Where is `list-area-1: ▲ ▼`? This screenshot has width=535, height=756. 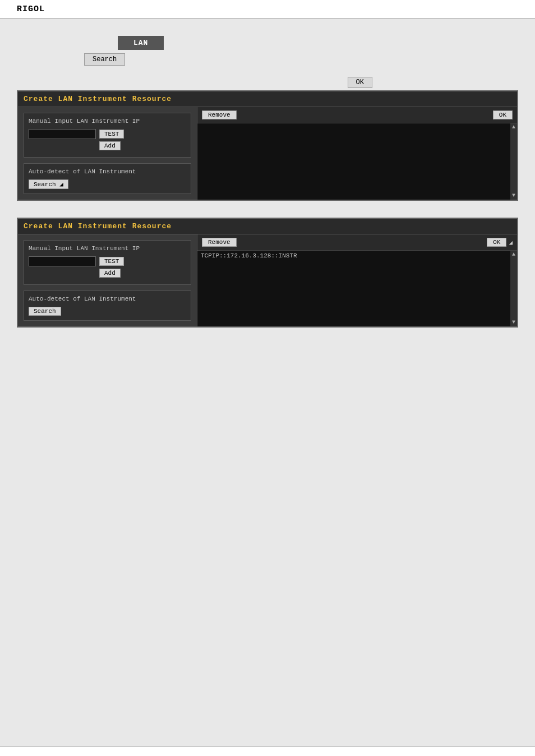 list-area-1: ▲ ▼ is located at coordinates (357, 162).